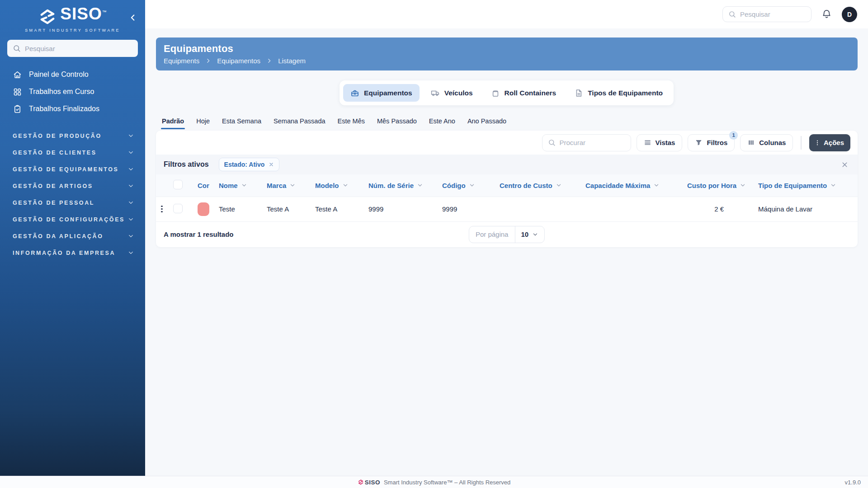  Describe the element at coordinates (133, 18) in the screenshot. I see `sidebar-collapse-icon` at that location.